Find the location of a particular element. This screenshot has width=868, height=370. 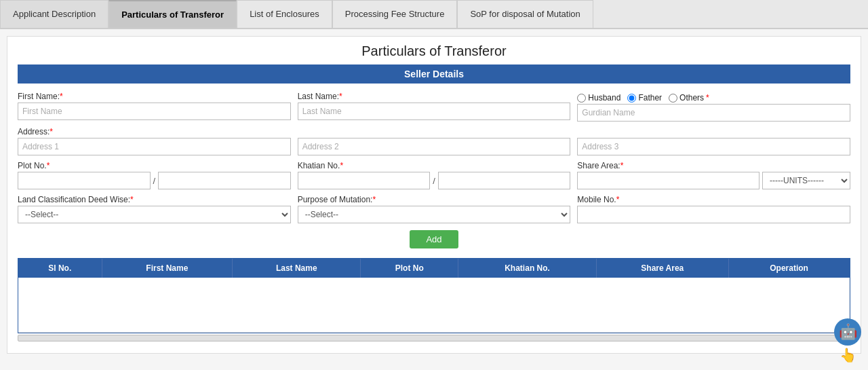

share-area-units-select: -----UNITS------ Acres Hectares Square M… is located at coordinates (806, 181).